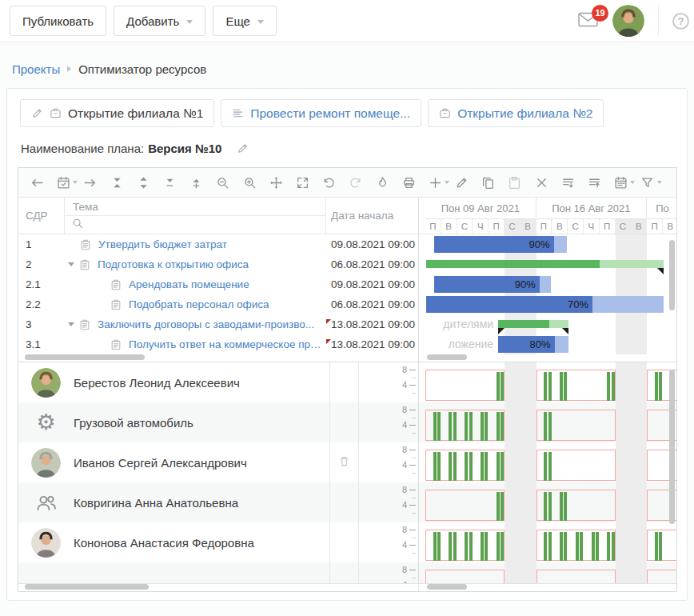 The image size is (694, 616). Describe the element at coordinates (198, 304) in the screenshot. I see `task-subject-link: Подобрать персонал офиса` at that location.